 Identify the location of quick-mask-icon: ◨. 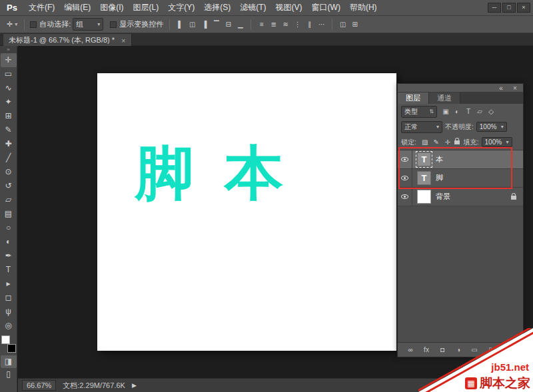
(9, 362).